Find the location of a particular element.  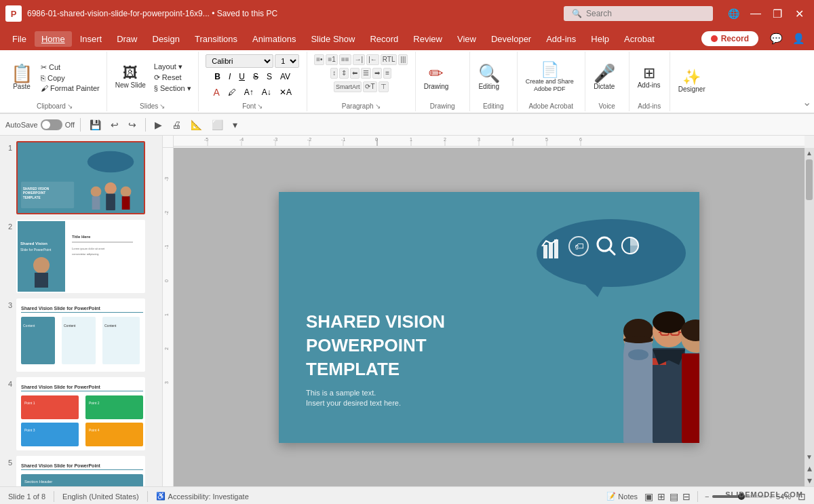

slide-thumb-4: 4 Shared Vision Slide for PowerPoint Poi… is located at coordinates (81, 414).